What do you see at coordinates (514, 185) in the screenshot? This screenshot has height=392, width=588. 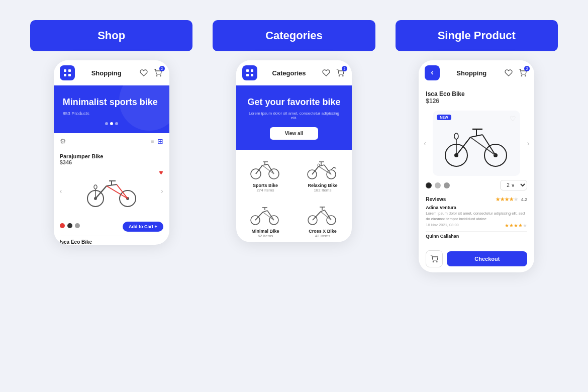 I see `sp-quantity-select: 2 ∨ 1 3` at bounding box center [514, 185].